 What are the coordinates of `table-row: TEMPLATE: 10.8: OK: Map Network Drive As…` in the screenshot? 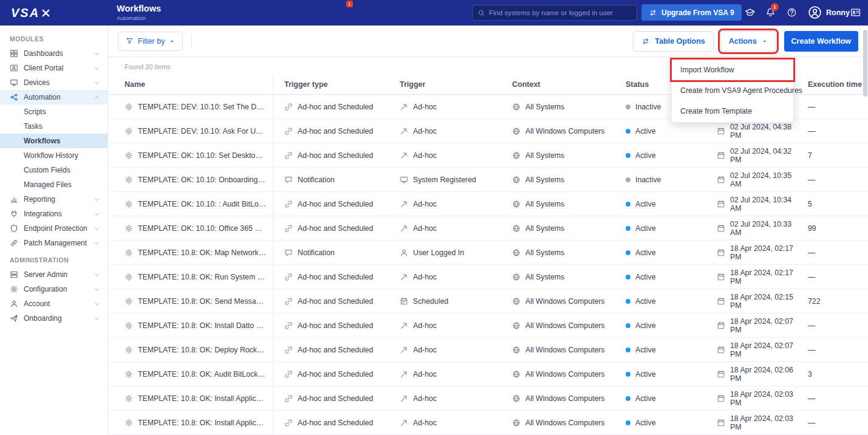 It's located at (488, 253).